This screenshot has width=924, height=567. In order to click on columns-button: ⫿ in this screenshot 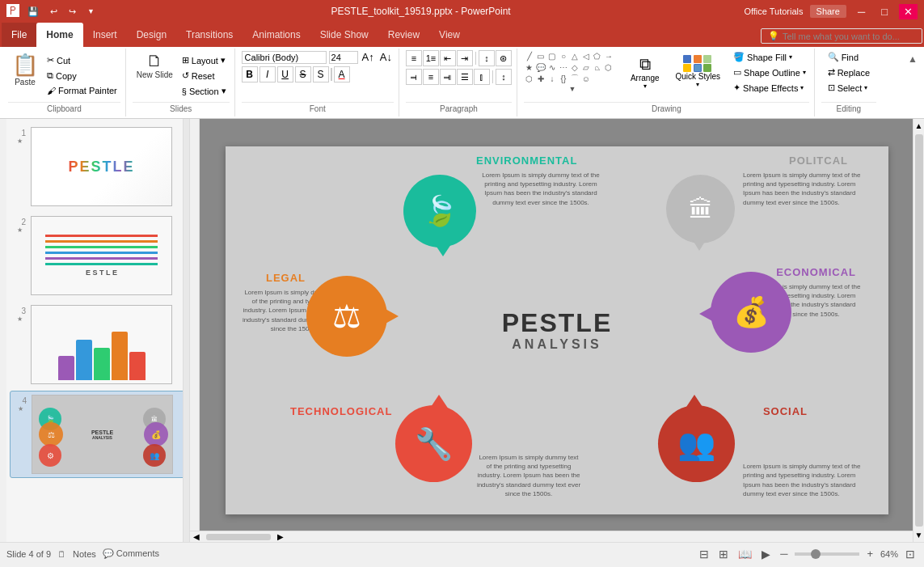, I will do `click(482, 77)`.